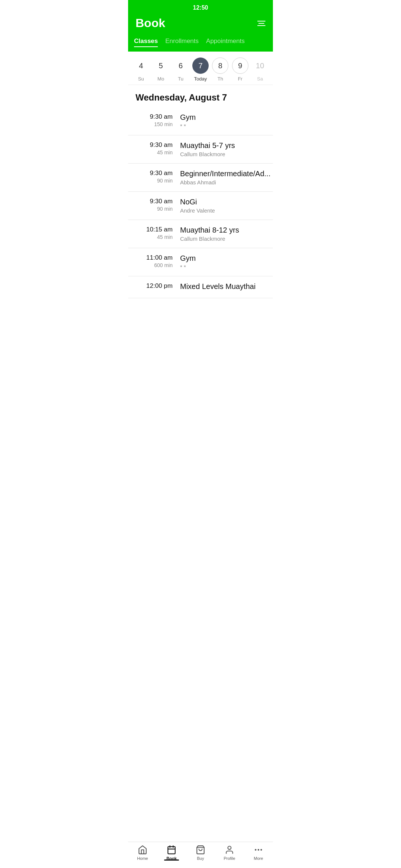 This screenshot has width=401, height=868. I want to click on tab-appointments: Appointments, so click(225, 42).